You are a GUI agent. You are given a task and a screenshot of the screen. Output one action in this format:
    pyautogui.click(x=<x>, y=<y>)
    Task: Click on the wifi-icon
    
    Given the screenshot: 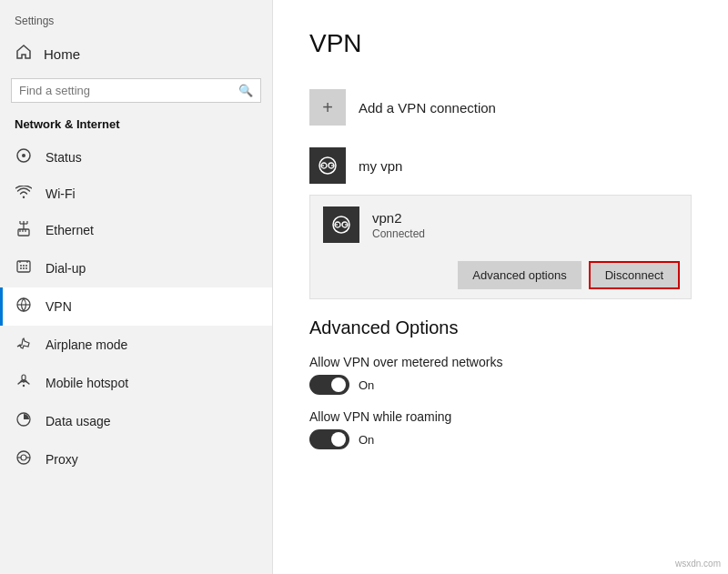 What is the action you would take?
    pyautogui.click(x=24, y=194)
    